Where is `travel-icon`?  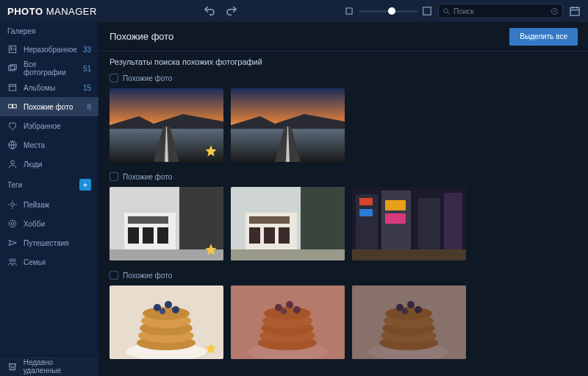
travel-icon is located at coordinates (12, 243).